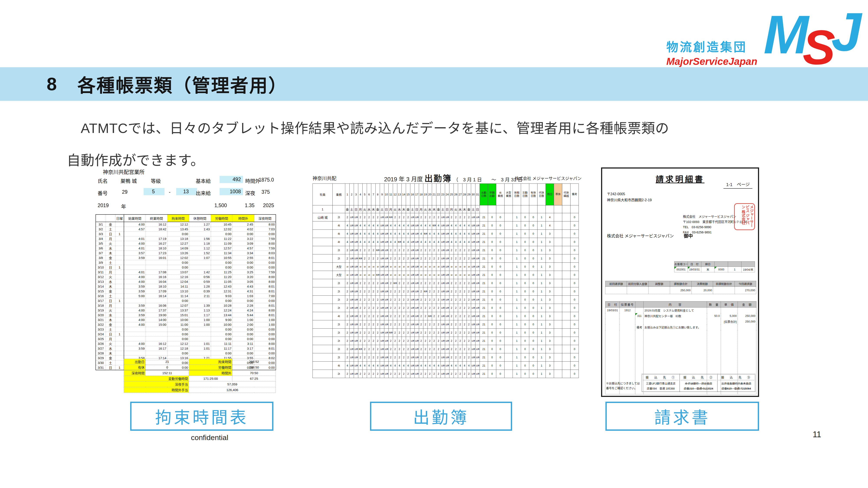 Image resolution: width=868 pixels, height=488 pixels. Describe the element at coordinates (446, 234) in the screenshot. I see `table-row: 4t4公休公休44444公休公休44444公休公休4有休444公休公休44444…` at that location.